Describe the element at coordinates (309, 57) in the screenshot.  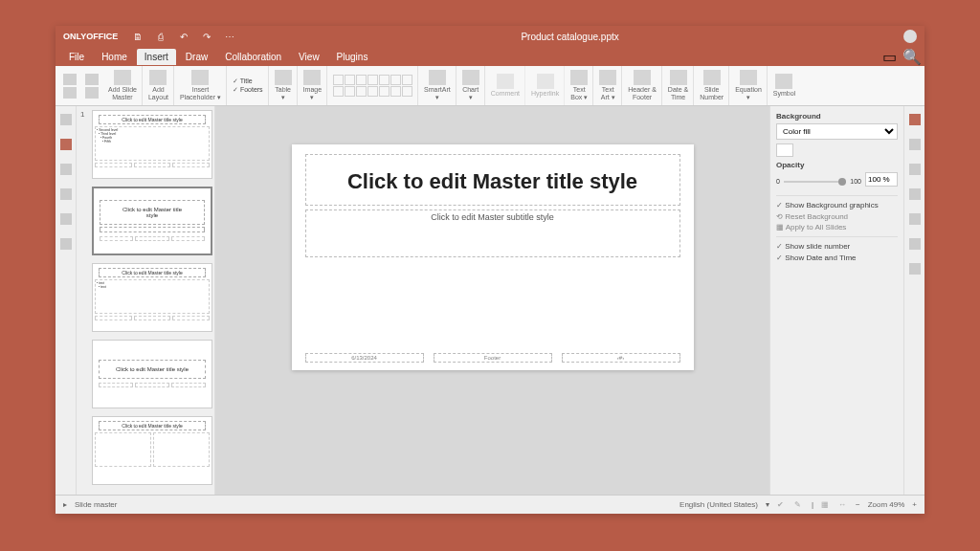
I see `menu-view: View` at that location.